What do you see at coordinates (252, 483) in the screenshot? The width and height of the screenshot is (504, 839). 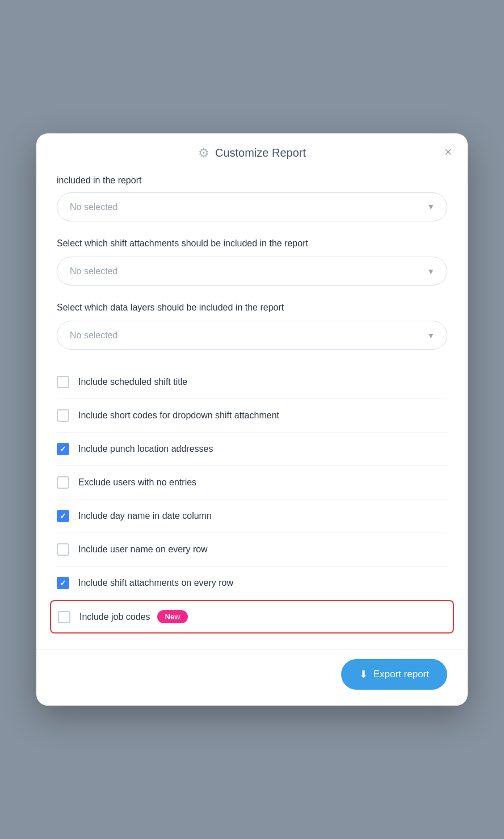 I see `checkbox-item-4: Exclude users with no entries` at bounding box center [252, 483].